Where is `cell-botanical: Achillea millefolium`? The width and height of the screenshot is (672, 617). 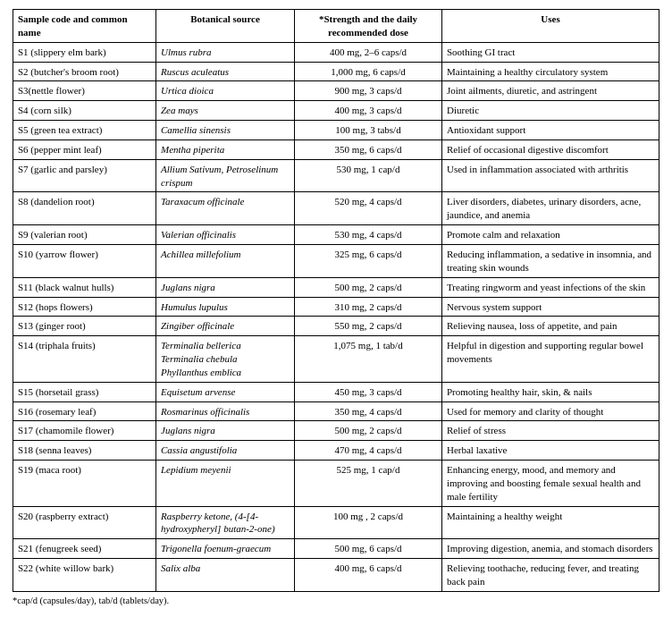
cell-botanical: Achillea millefolium is located at coordinates (225, 261).